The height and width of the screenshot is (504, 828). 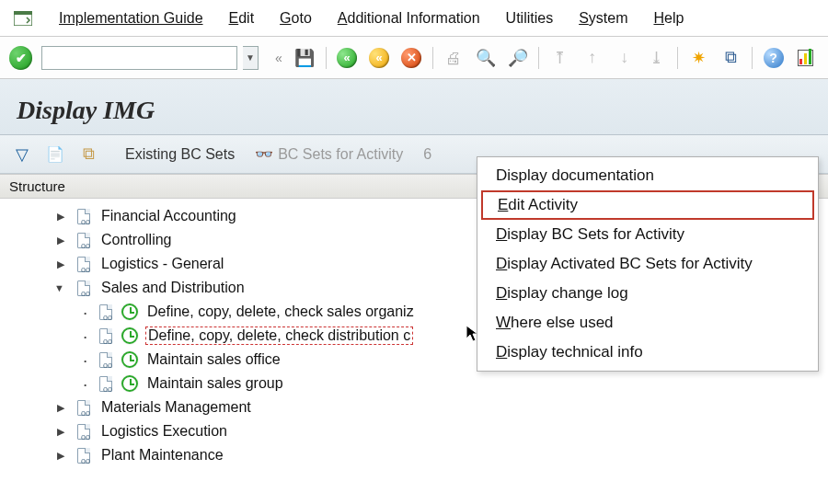 I want to click on prev-page-button: ↑, so click(x=592, y=58).